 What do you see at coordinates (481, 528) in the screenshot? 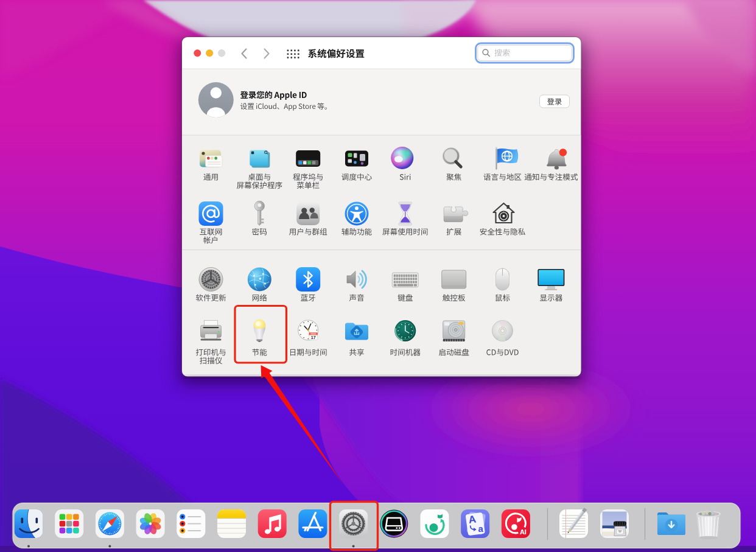
I see `svg-text: a` at bounding box center [481, 528].